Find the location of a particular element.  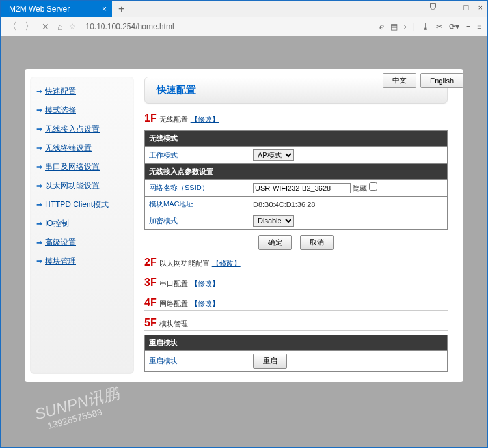

hide-label: 隐藏 is located at coordinates (360, 188).